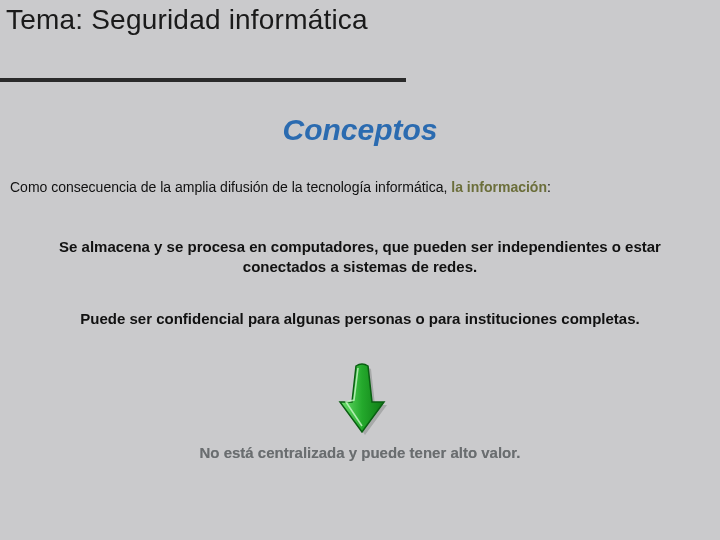 This screenshot has width=720, height=540. What do you see at coordinates (187, 20) in the screenshot?
I see `topic-line: Tema: Seguridad informática` at bounding box center [187, 20].